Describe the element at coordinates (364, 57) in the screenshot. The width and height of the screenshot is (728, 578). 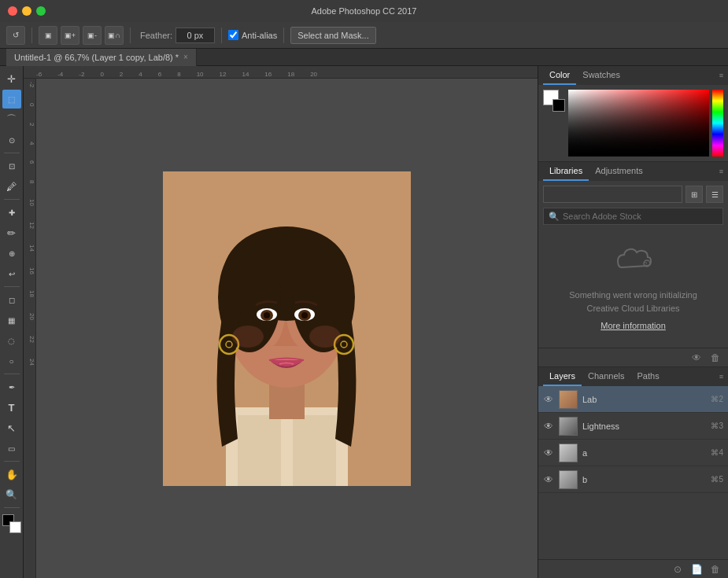
I see `tab-bar: Untitled-1 @ 66,7% (Layer 1 copy, Lab/8)…` at that location.